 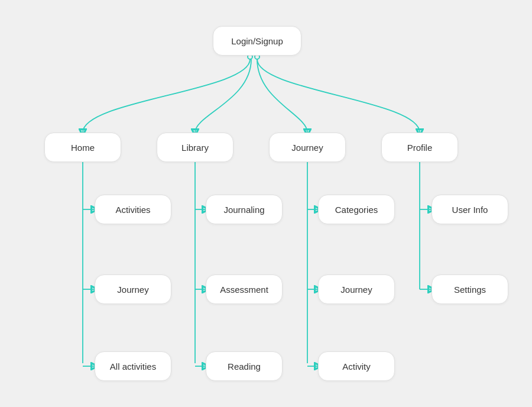 What do you see at coordinates (133, 289) in the screenshot?
I see `journey-home-node: Journey` at bounding box center [133, 289].